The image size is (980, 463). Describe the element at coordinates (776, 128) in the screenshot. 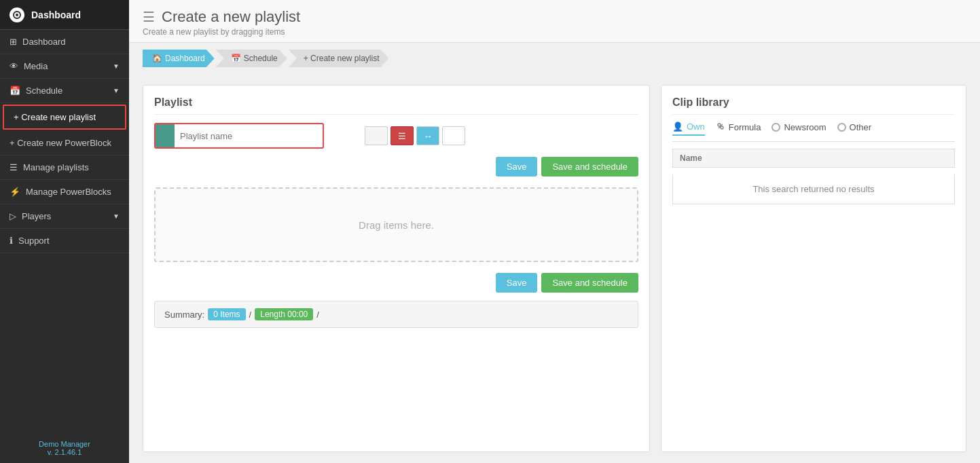

I see `radio-newsroom` at that location.